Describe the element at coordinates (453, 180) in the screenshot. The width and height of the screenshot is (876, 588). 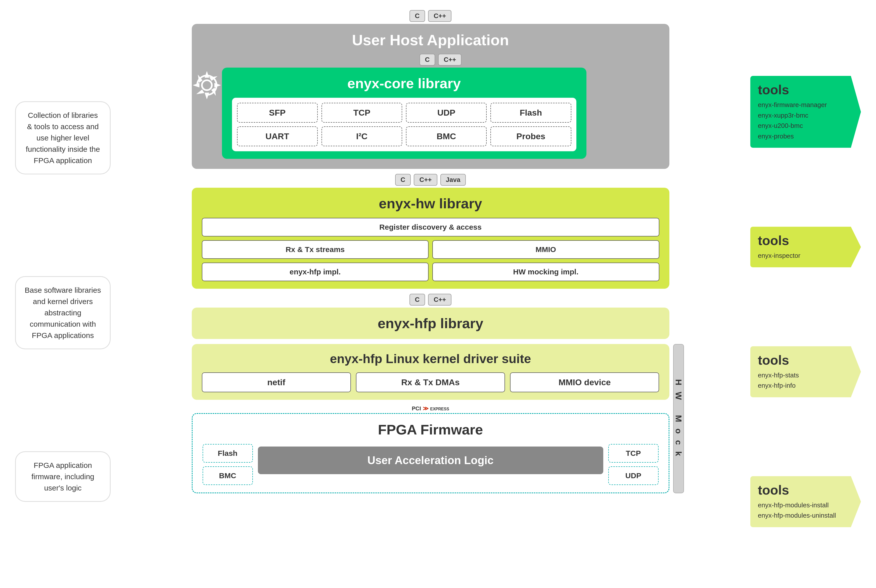
I see `hw-badge-java: Java` at that location.